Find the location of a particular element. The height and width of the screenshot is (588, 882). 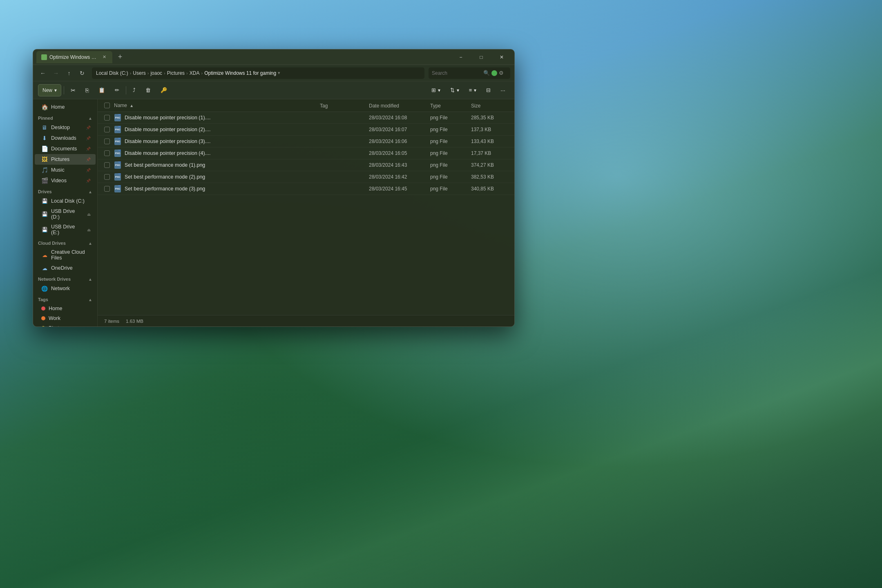

delete-button: 🗑 is located at coordinates (148, 90).